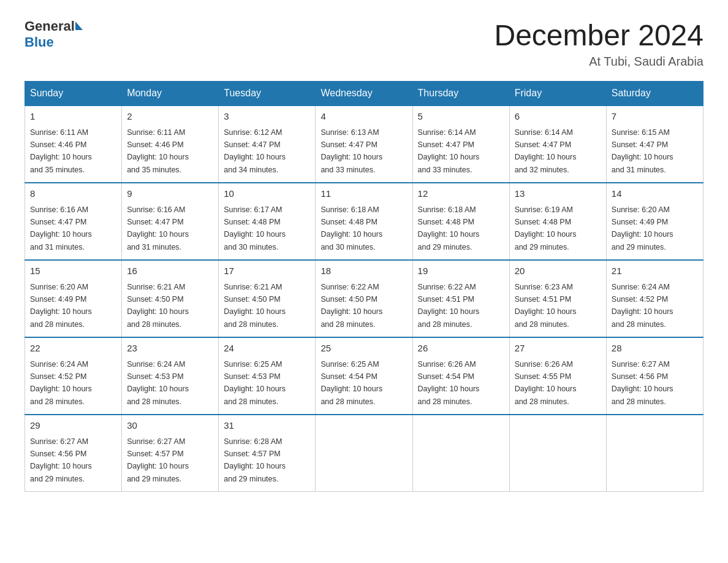 The height and width of the screenshot is (563, 728). What do you see at coordinates (364, 144) in the screenshot?
I see `calendar-cell: 4 Sunrise: 6:13 AMSunset: 4:47 PMDayligh…` at bounding box center [364, 144].